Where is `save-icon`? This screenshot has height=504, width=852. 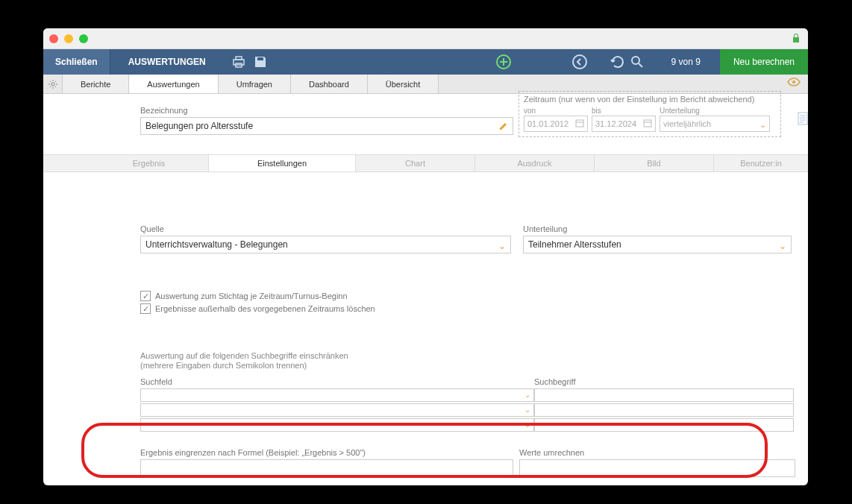 save-icon is located at coordinates (260, 62).